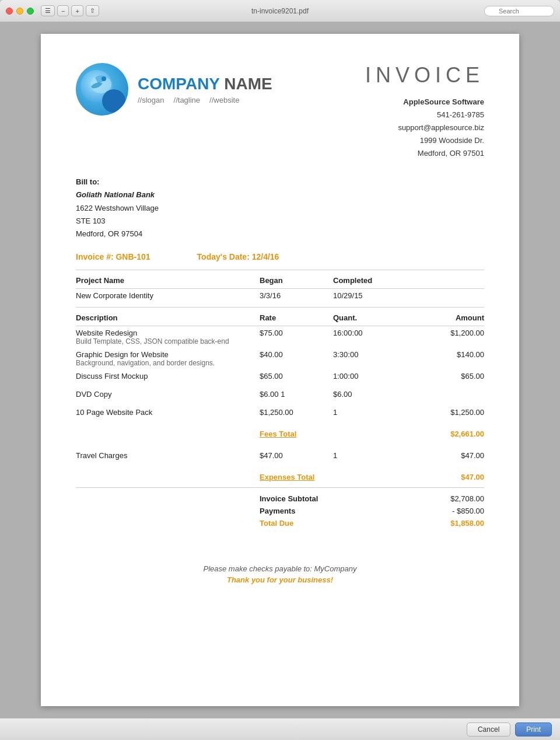  I want to click on vendor-info: AppleSource Software 541-261-9785 suppor…, so click(425, 128).